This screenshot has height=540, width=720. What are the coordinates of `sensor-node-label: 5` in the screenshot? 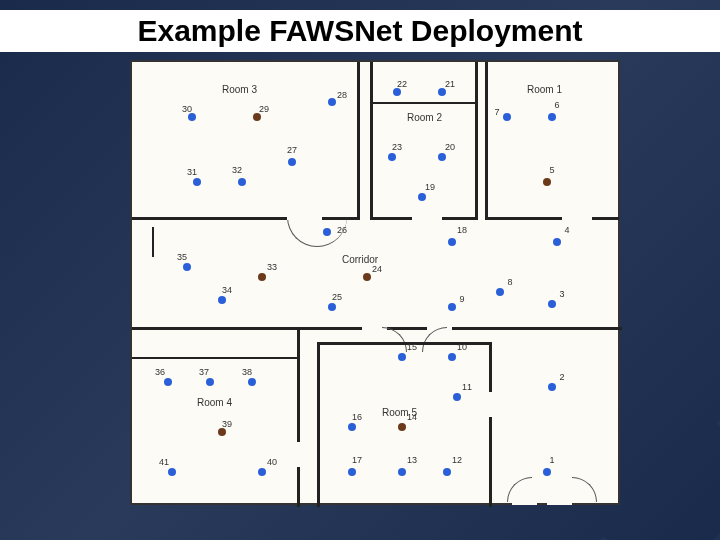 It's located at (552, 170).